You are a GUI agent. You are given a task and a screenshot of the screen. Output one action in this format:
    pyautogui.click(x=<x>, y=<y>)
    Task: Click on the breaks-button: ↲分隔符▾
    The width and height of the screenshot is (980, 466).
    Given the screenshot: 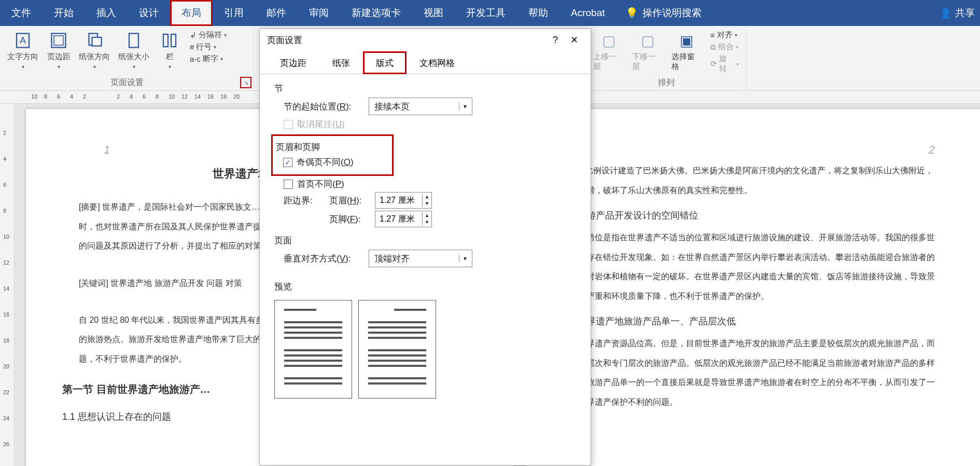 What is the action you would take?
    pyautogui.click(x=208, y=35)
    